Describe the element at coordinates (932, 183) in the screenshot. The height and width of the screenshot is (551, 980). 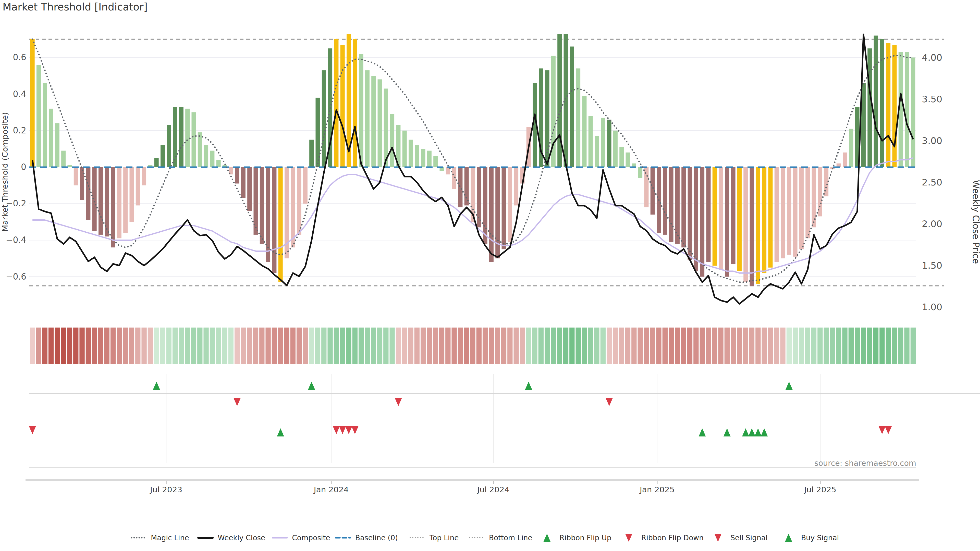
I see `right-axis-tick: 2.50` at that location.